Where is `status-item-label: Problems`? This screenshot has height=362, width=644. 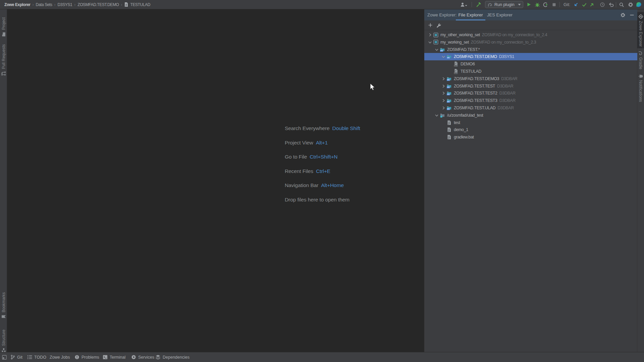 status-item-label: Problems is located at coordinates (91, 357).